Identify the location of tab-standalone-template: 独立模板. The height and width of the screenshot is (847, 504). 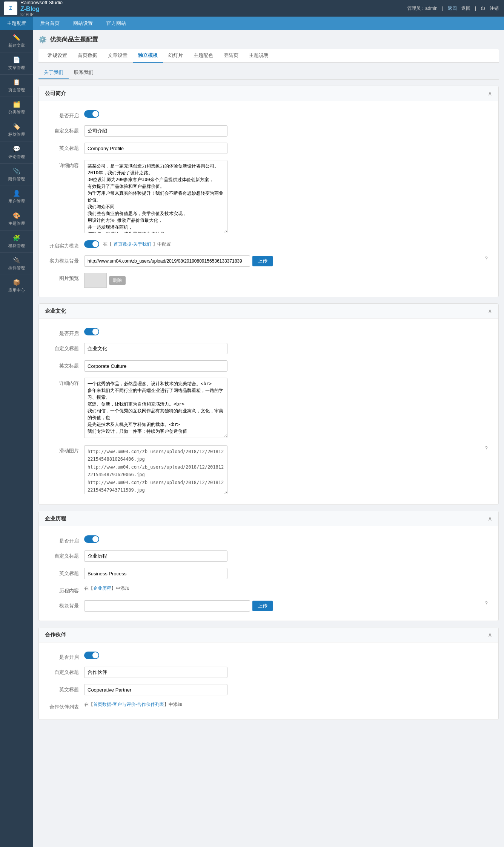
(148, 56).